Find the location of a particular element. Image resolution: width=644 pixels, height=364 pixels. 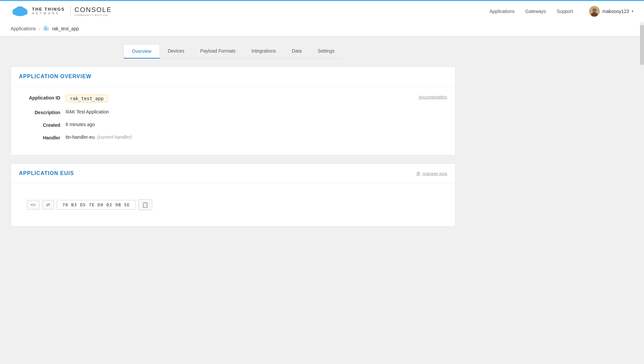

manage-euis-link: ⚙ manage euis is located at coordinates (432, 173).